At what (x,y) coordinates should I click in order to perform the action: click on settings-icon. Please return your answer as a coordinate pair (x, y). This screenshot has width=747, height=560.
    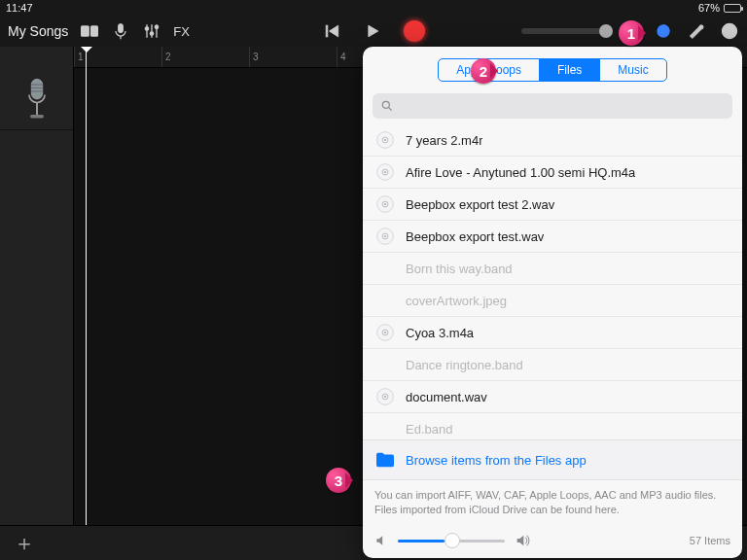
    Looking at the image, I should click on (696, 31).